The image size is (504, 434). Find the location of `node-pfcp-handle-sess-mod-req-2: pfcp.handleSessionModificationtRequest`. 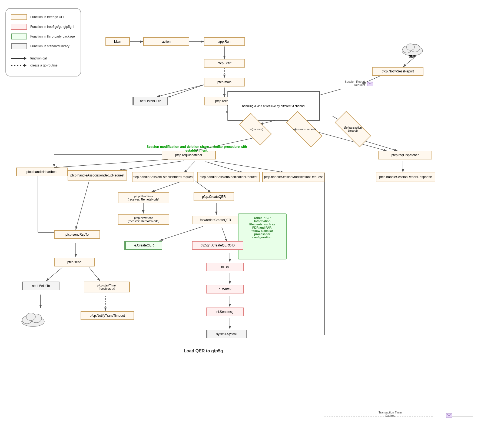

node-pfcp-handle-sess-mod-req-2: pfcp.handleSessionModificationtRequest is located at coordinates (293, 177).